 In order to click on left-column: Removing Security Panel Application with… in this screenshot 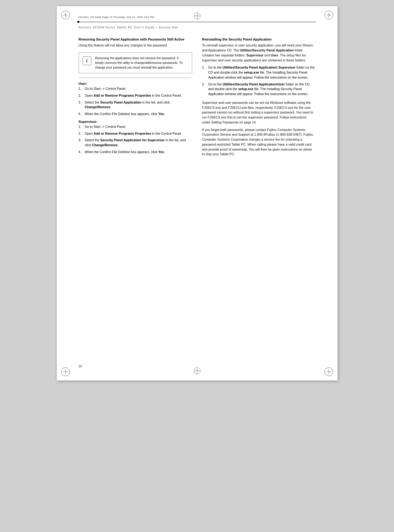, I will do `click(135, 98)`.